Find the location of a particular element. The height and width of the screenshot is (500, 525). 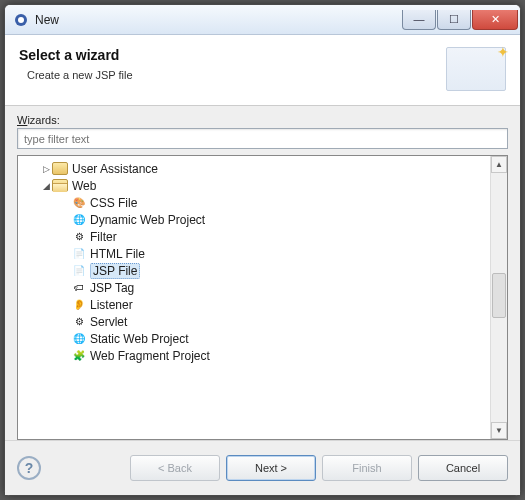

tree-row: ⚙Servlet is located at coordinates (254, 322).